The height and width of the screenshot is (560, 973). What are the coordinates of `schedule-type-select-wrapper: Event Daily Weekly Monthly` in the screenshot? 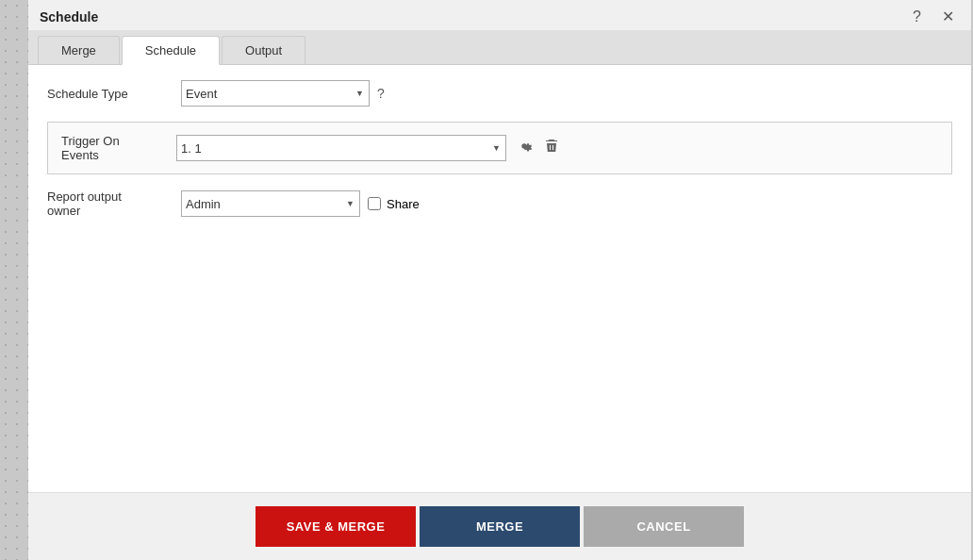 It's located at (275, 93).